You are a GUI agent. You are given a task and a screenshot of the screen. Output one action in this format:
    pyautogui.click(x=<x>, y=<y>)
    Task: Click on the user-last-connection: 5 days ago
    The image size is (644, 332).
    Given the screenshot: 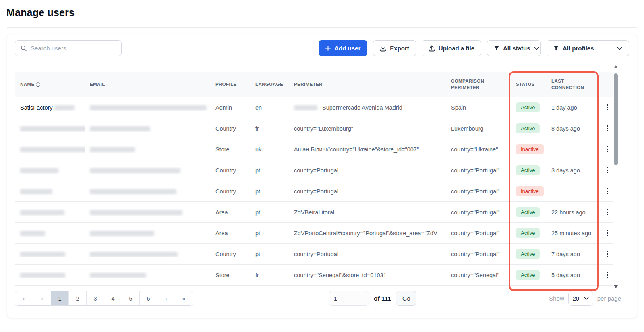 What is the action you would take?
    pyautogui.click(x=572, y=275)
    